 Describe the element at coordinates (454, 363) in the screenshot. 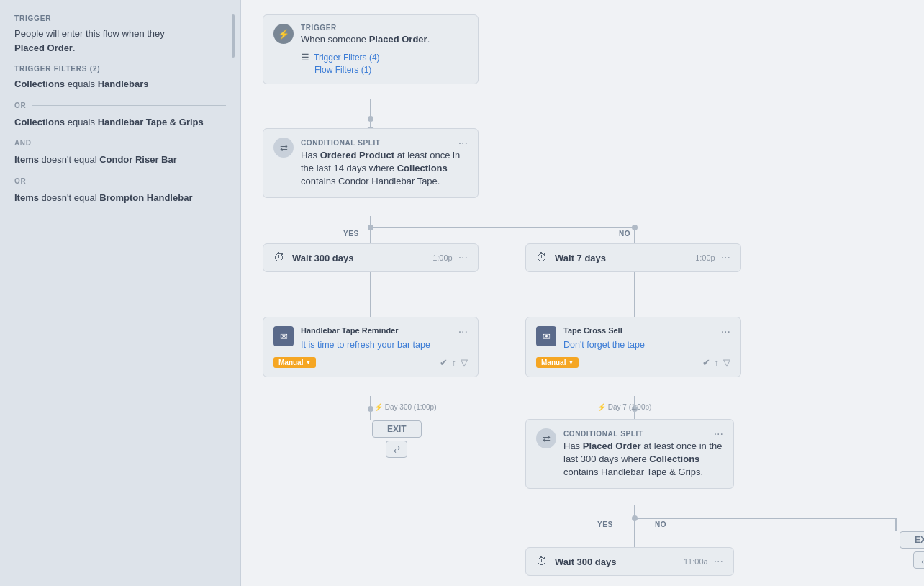

I see `email-yes-actions: ✔ ↑ ▽` at that location.